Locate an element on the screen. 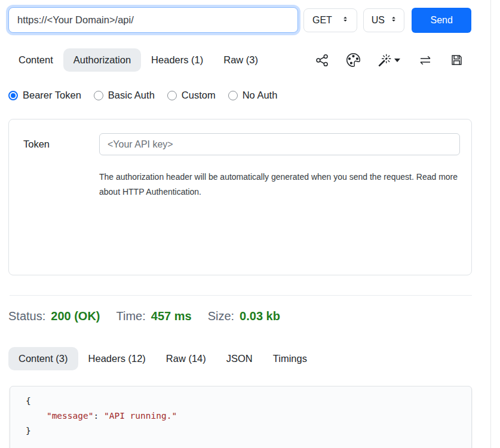  swap-arrows-icon is located at coordinates (425, 60).